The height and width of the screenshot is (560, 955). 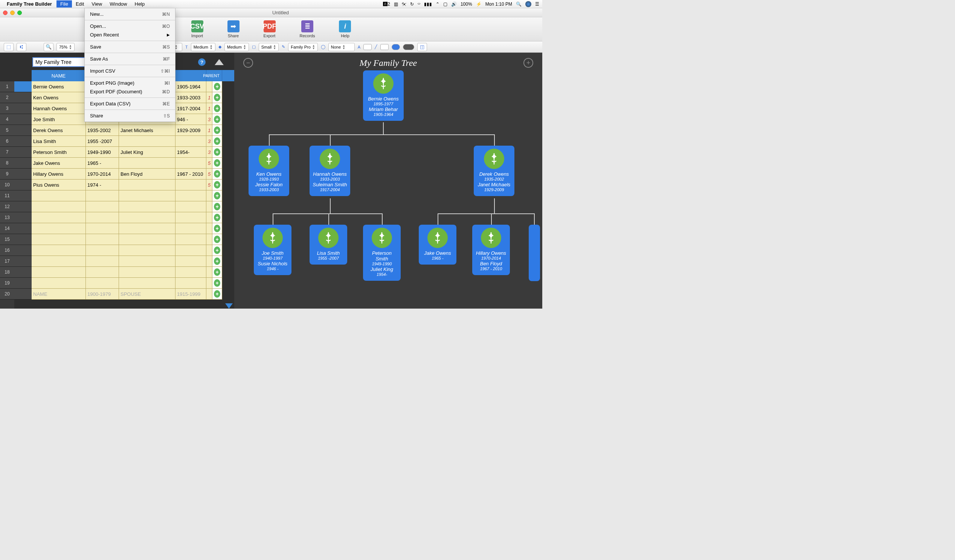 What do you see at coordinates (7, 251) in the screenshot?
I see `row-number: 16` at bounding box center [7, 251].